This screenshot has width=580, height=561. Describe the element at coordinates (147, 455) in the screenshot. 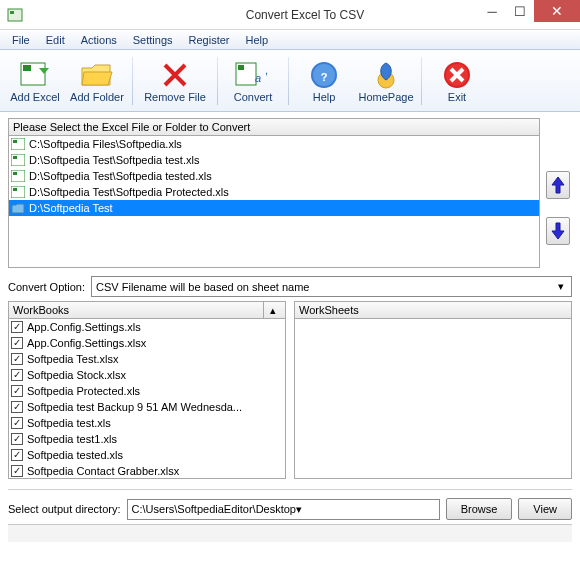

I see `workbook-row: Softpedia tested.xls` at that location.